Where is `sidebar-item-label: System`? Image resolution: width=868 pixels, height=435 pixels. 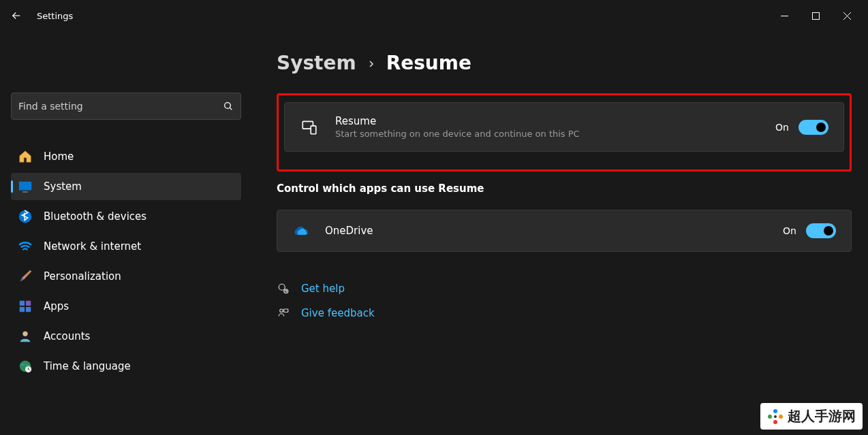
sidebar-item-label: System is located at coordinates (63, 187).